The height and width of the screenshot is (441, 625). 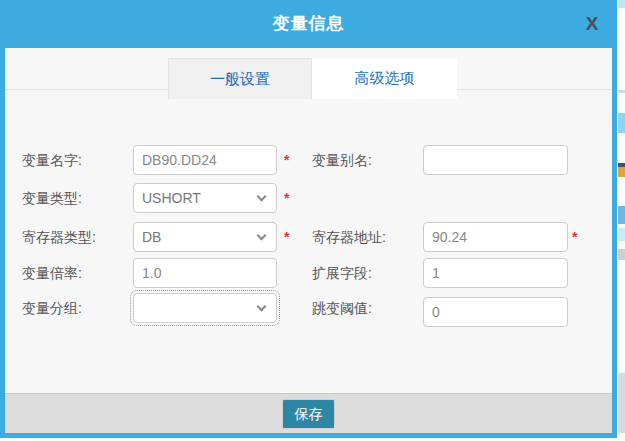 I want to click on register-type-label: 寄存器类型:, so click(x=59, y=237).